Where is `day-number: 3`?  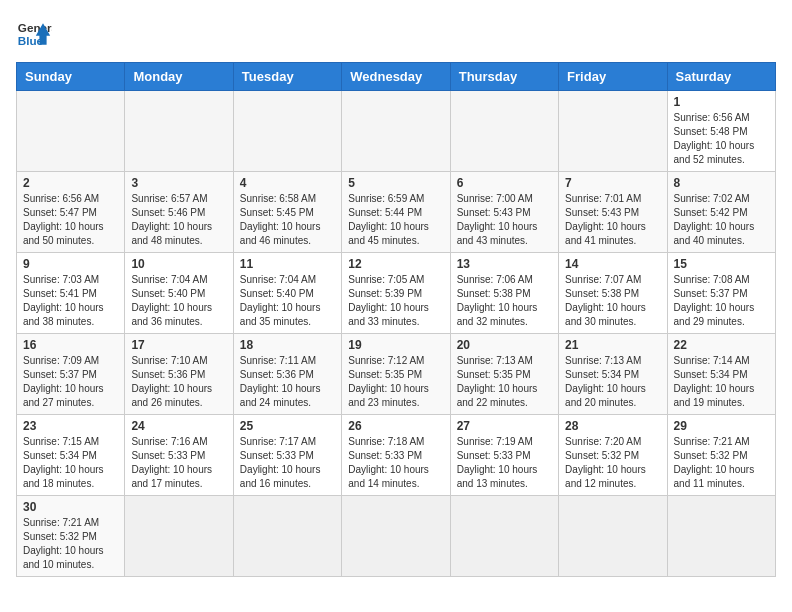 day-number: 3 is located at coordinates (178, 183).